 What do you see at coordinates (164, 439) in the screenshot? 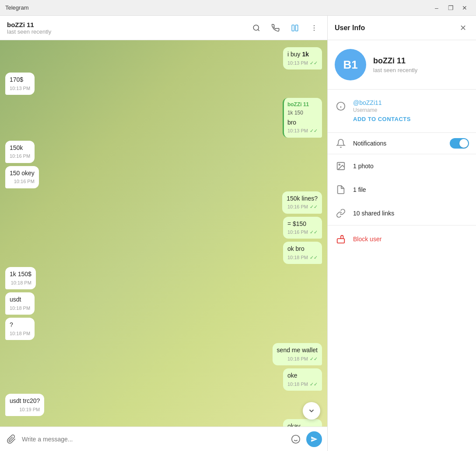
I see `chat-input-bar` at bounding box center [164, 439].